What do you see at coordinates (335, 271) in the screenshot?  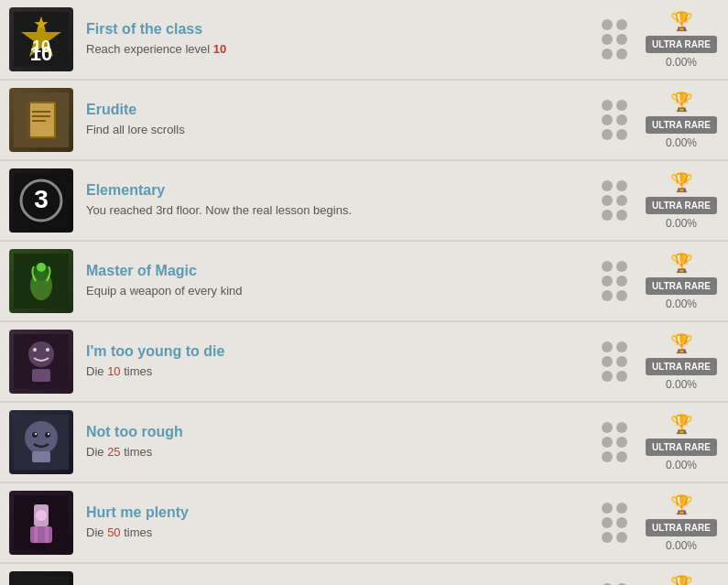 I see `achievement-title: Master of Magic` at bounding box center [335, 271].